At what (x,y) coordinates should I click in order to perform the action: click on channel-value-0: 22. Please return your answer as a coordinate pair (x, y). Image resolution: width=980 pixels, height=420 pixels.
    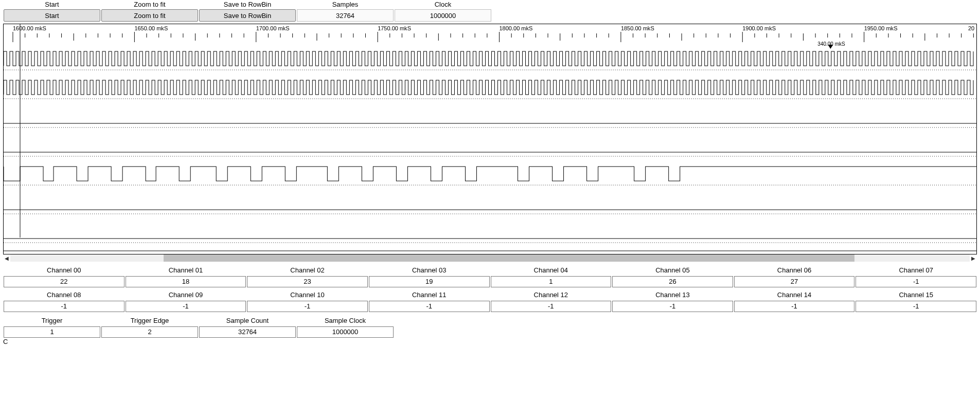
    Looking at the image, I should click on (64, 282).